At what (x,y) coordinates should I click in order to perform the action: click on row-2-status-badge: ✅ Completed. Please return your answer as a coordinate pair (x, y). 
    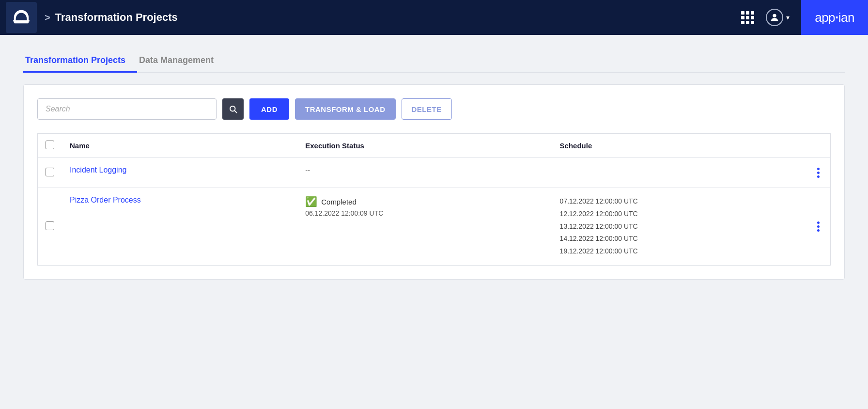
    Looking at the image, I should click on (424, 202).